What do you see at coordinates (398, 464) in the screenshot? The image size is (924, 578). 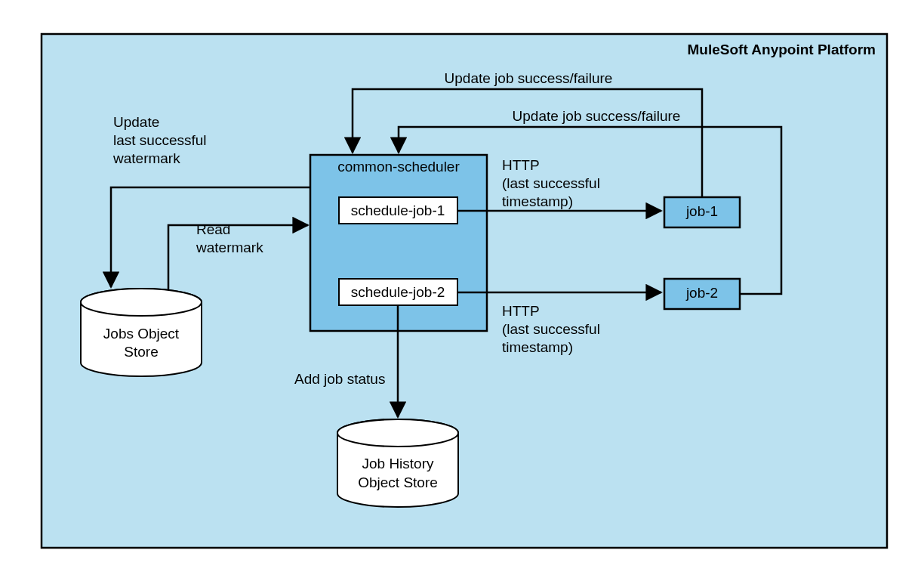 I see `history-store-label-1: Job History` at bounding box center [398, 464].